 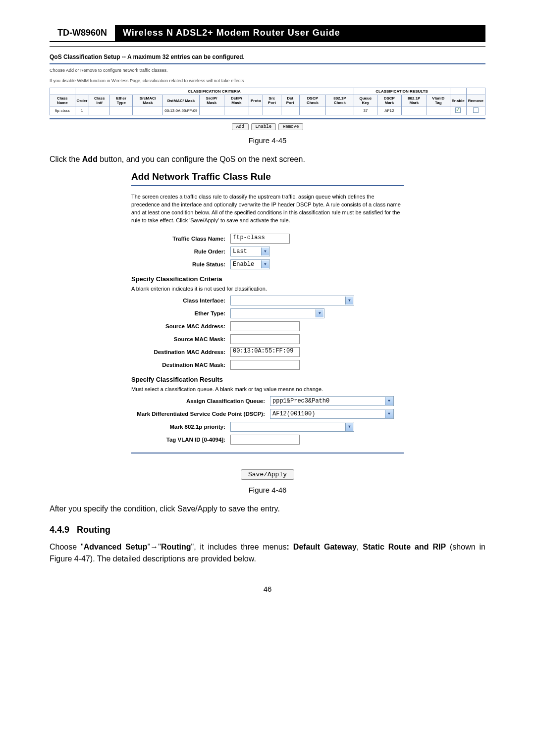 I want to click on col-vlanid: VlanID Tag, so click(x=439, y=101).